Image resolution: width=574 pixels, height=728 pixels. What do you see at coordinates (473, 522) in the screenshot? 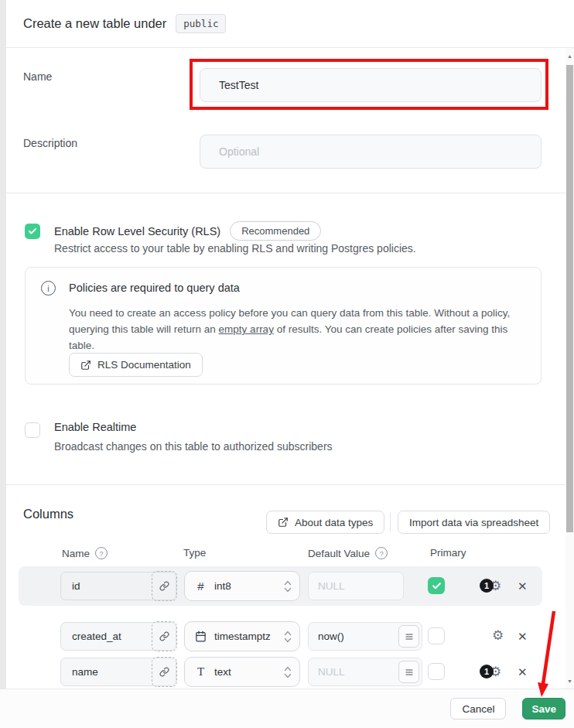
I see `import-spreadsheet-button: Import data via spreadsheet` at bounding box center [473, 522].